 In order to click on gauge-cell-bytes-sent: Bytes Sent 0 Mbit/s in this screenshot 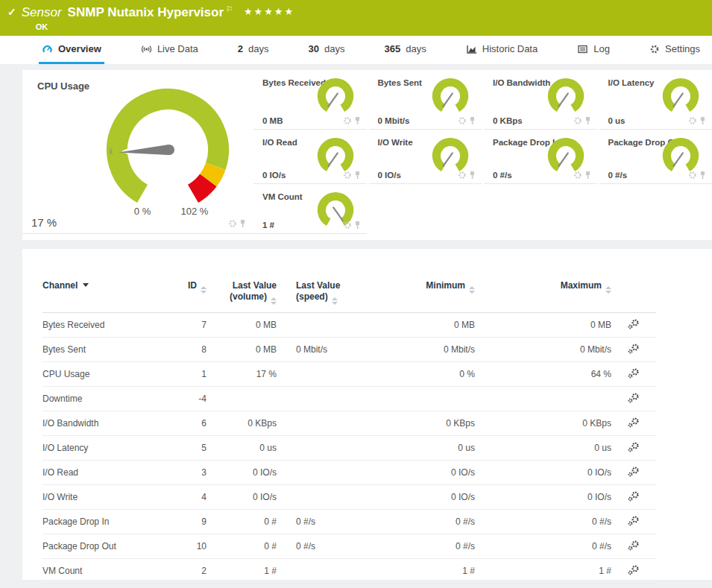, I will do `click(426, 100)`.